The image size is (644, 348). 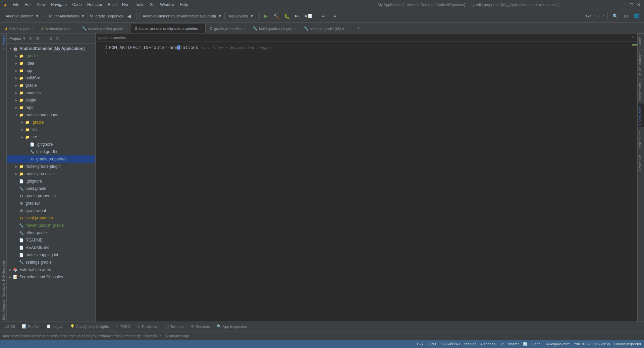 What do you see at coordinates (635, 182) in the screenshot?
I see `editor-scroll-gutter` at bounding box center [635, 182].